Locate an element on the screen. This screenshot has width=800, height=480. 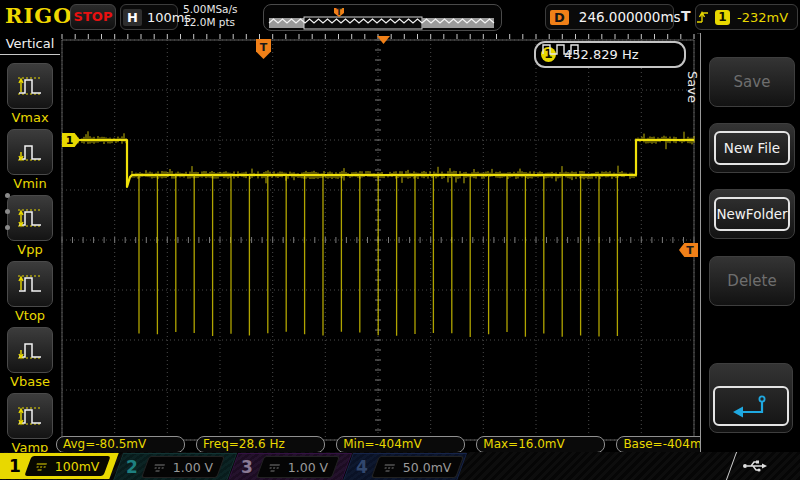
new-folder-button-label: NewFolder is located at coordinates (752, 214).